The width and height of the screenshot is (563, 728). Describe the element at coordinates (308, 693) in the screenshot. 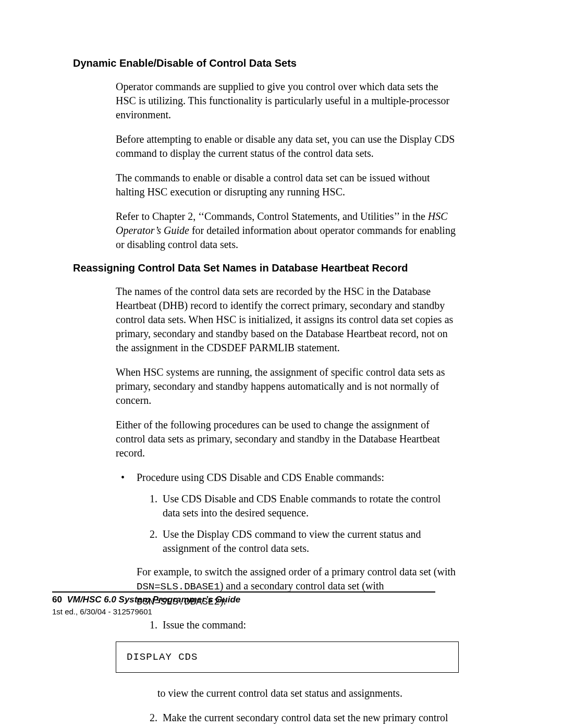

I see `substep-1-after: to view the current control data set sta…` at that location.